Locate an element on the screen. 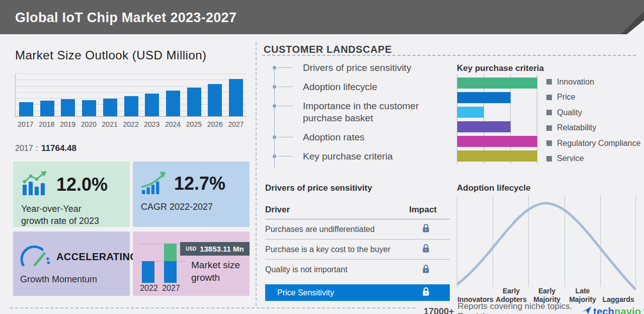  technavio-logo: technavio’ is located at coordinates (613, 310).